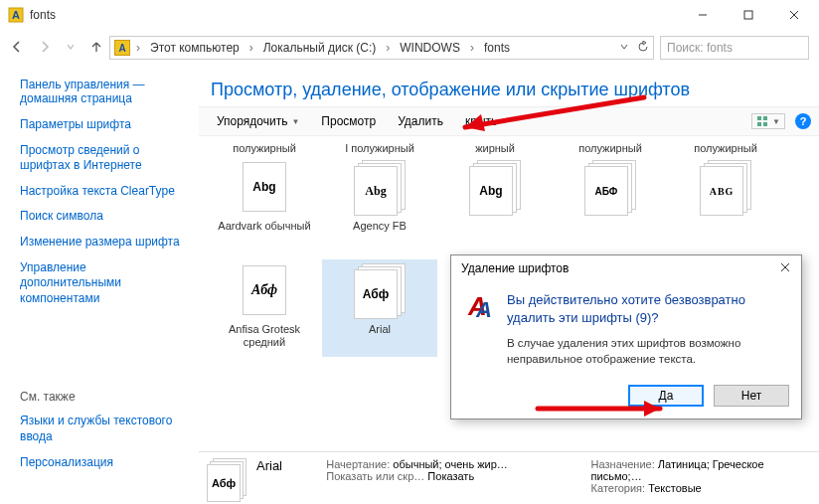 The width and height of the screenshot is (819, 504). What do you see at coordinates (481, 307) in the screenshot?
I see `font-icon: A A` at bounding box center [481, 307].